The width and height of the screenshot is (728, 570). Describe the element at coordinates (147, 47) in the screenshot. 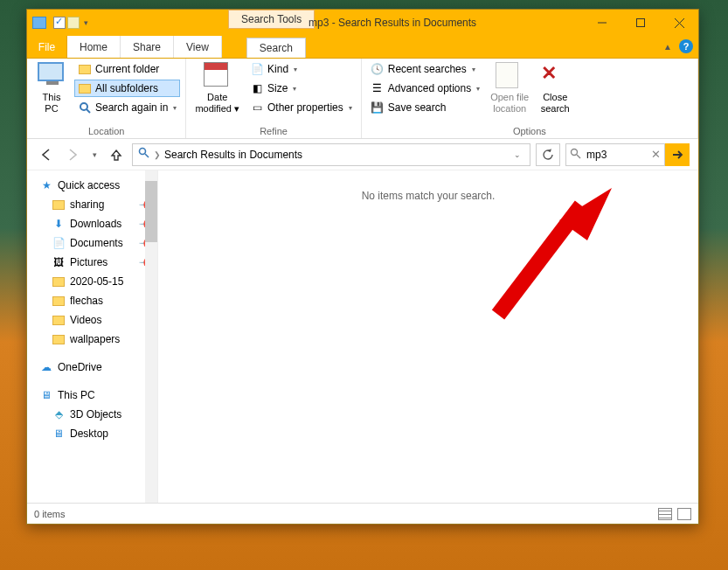

I see `tab-share: Share` at that location.